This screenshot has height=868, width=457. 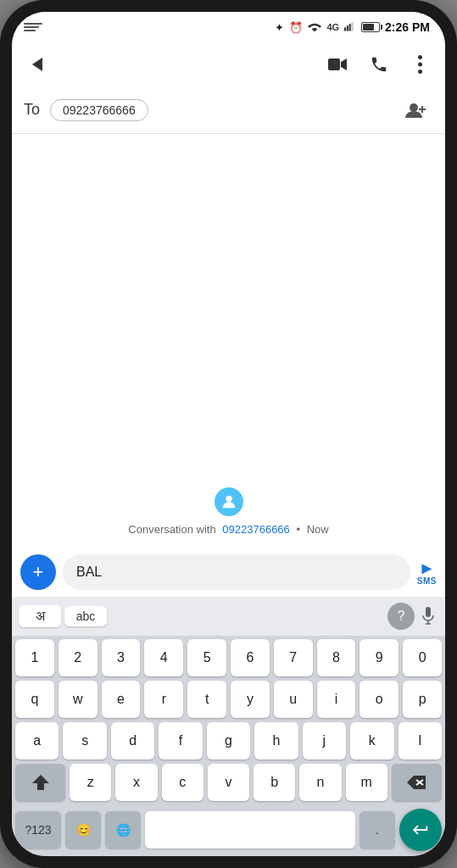 What do you see at coordinates (337, 699) in the screenshot?
I see `key-i: i` at bounding box center [337, 699].